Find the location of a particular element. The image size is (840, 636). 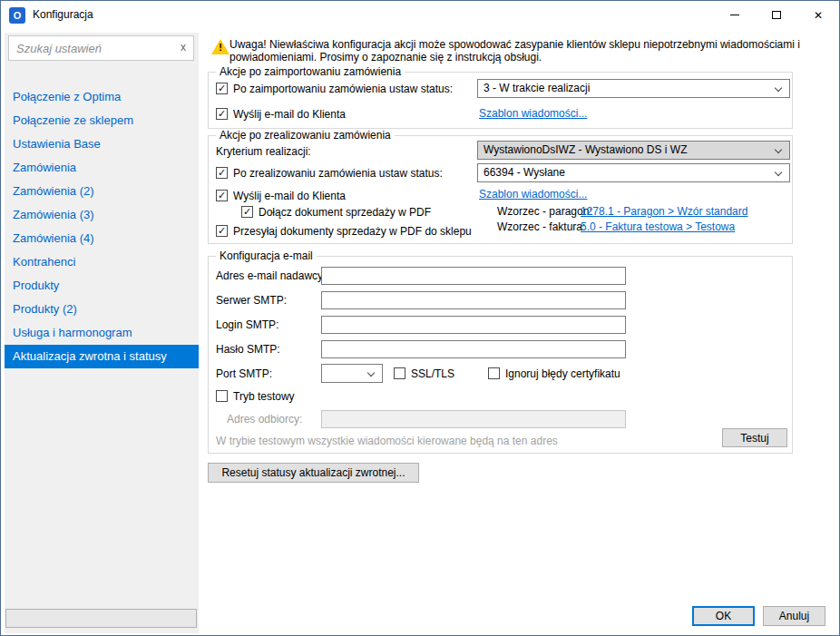

sidebar-item-polaczenie-z-optima: Połączenie z Optima is located at coordinates (102, 97).